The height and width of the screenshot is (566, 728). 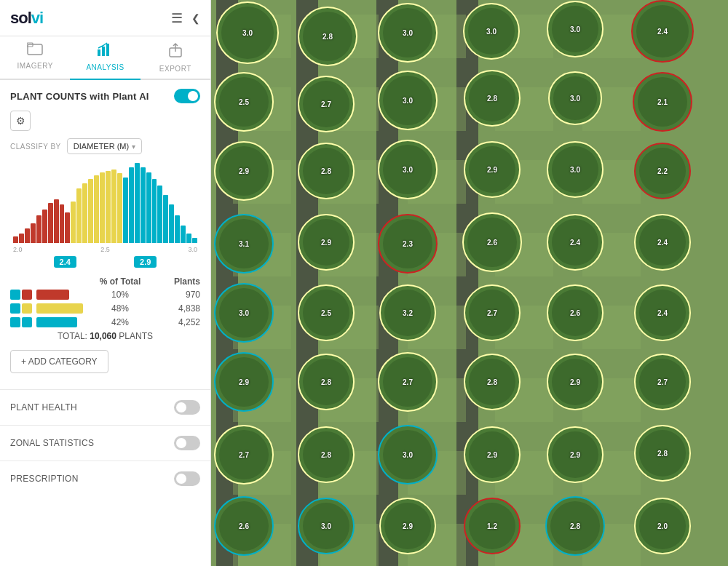 What do you see at coordinates (175, 58) in the screenshot?
I see `tab-export: EXPORT` at bounding box center [175, 58].